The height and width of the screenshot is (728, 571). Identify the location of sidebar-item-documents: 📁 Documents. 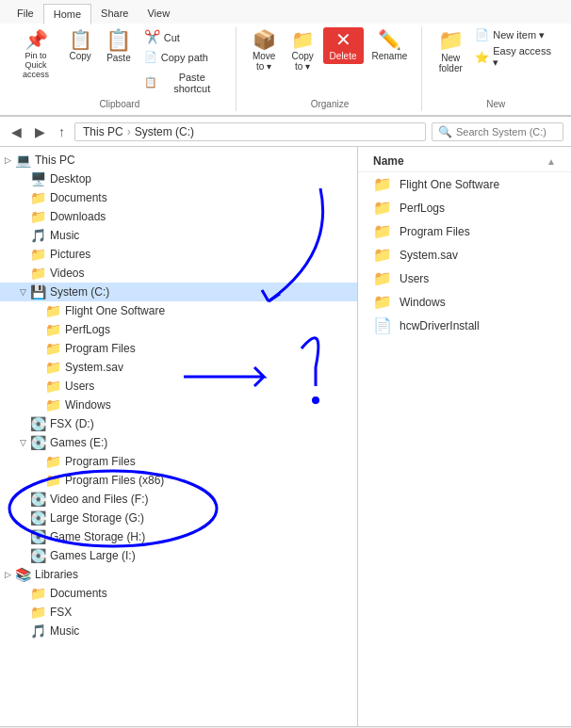
(179, 198).